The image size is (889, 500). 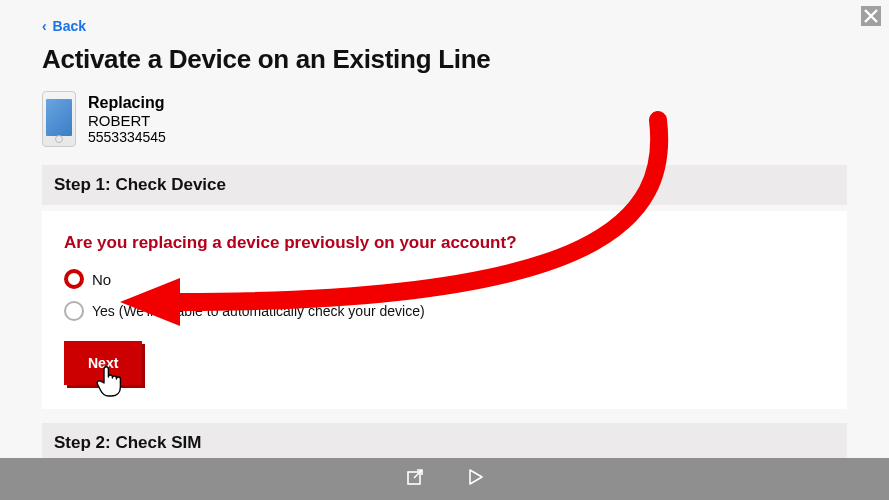 What do you see at coordinates (258, 311) in the screenshot?
I see `radio-yes-label: Yes (We'll be able to automatically chec…` at bounding box center [258, 311].